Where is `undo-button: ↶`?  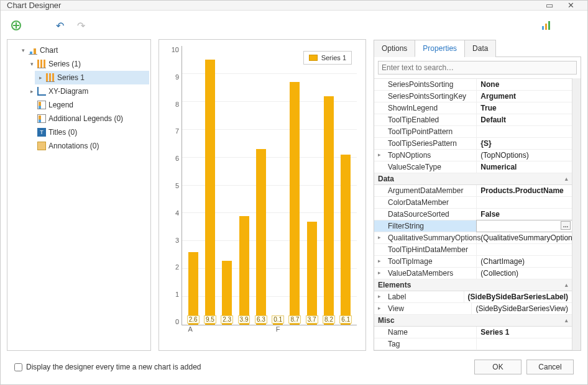
undo-button: ↶ is located at coordinates (60, 25).